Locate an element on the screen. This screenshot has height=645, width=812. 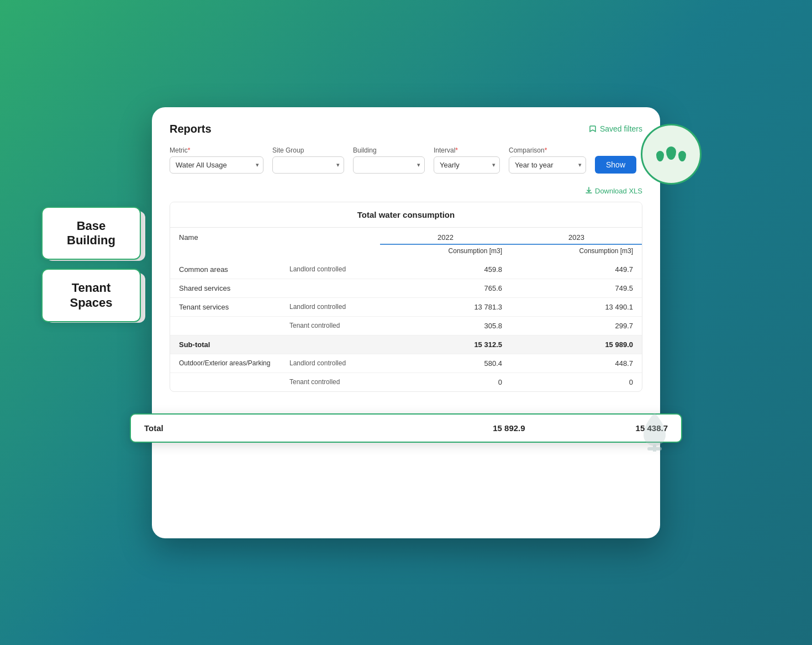
download-row: Download XLS is located at coordinates (406, 191).